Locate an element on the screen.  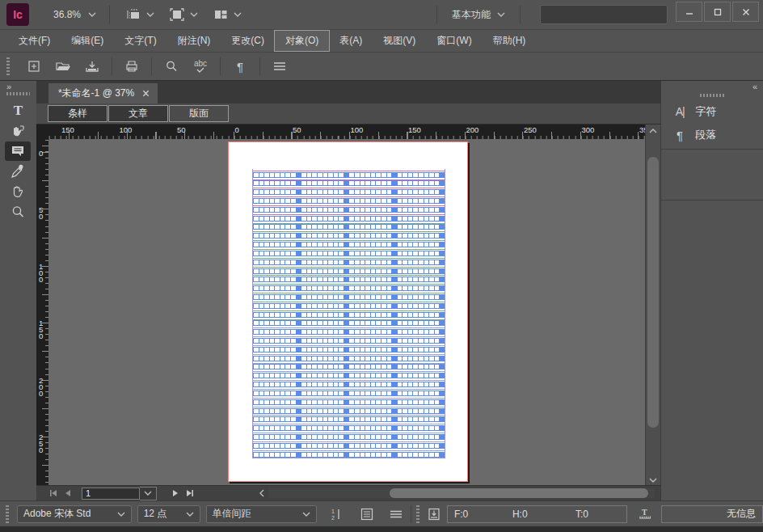
zoom-tool is located at coordinates (18, 212).